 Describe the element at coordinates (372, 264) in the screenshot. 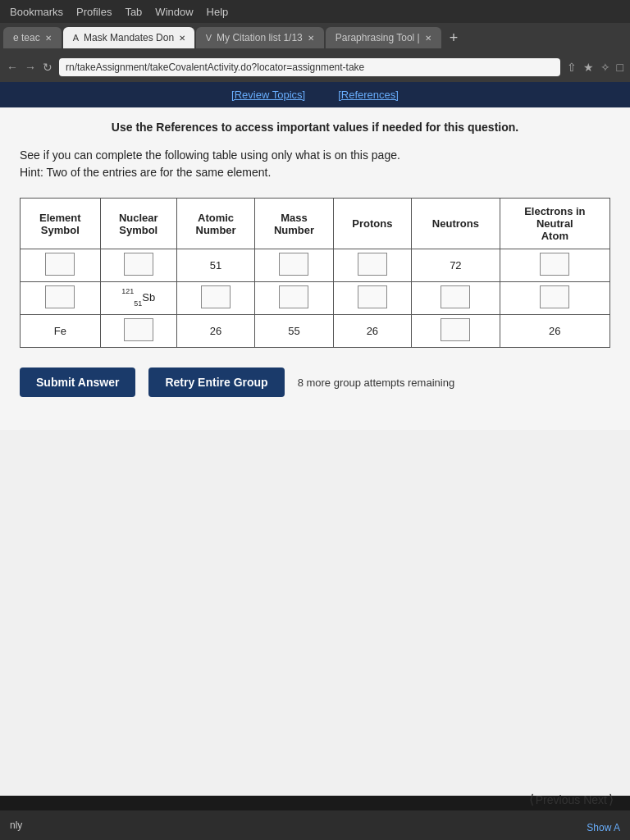

I see `row1-protons-input` at that location.